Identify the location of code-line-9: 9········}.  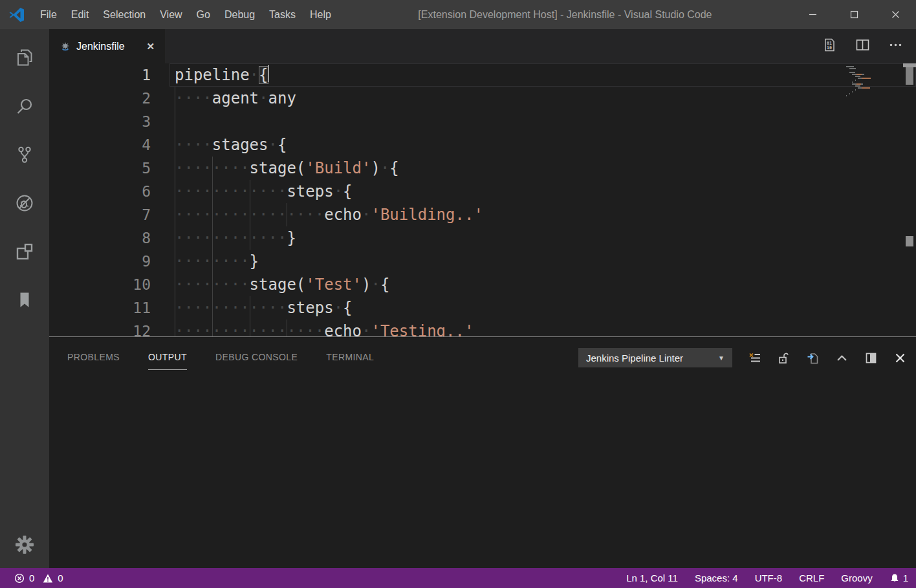
(483, 261).